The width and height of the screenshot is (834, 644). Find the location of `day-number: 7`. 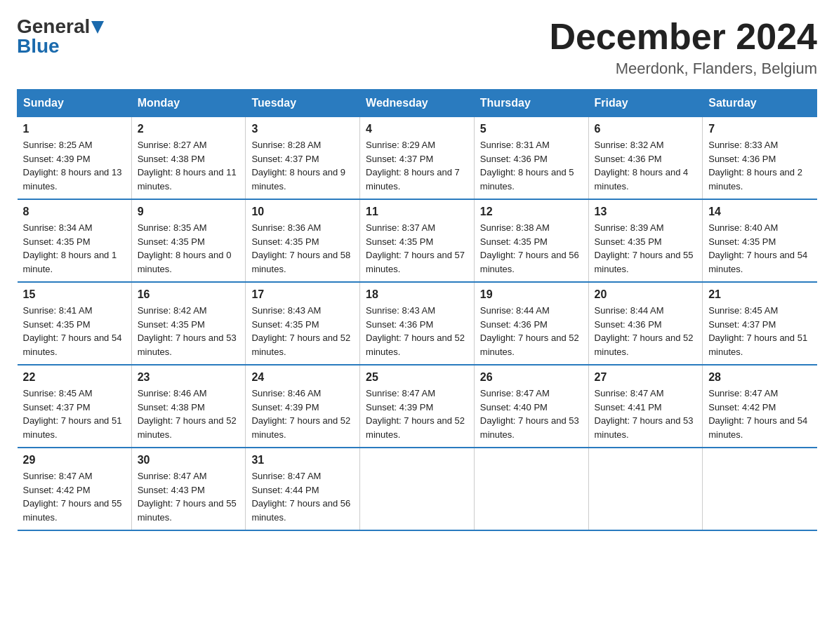

day-number: 7 is located at coordinates (760, 129).